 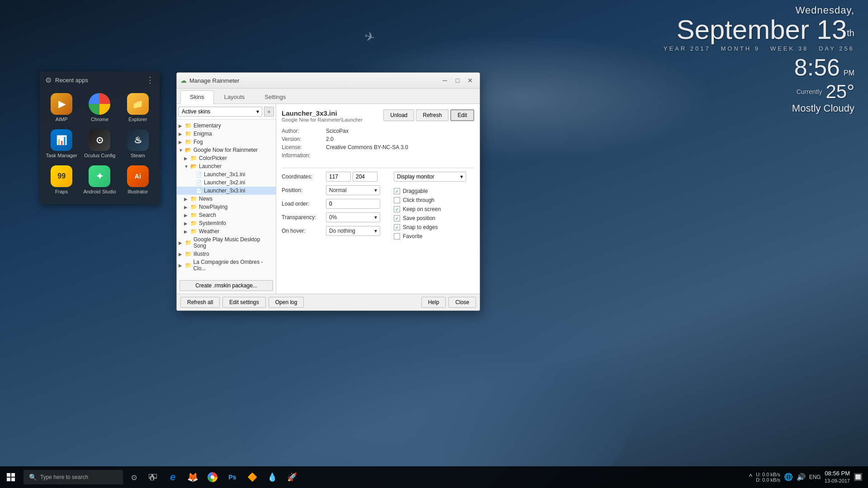 I want to click on tab-skins: Skins, so click(x=197, y=97).